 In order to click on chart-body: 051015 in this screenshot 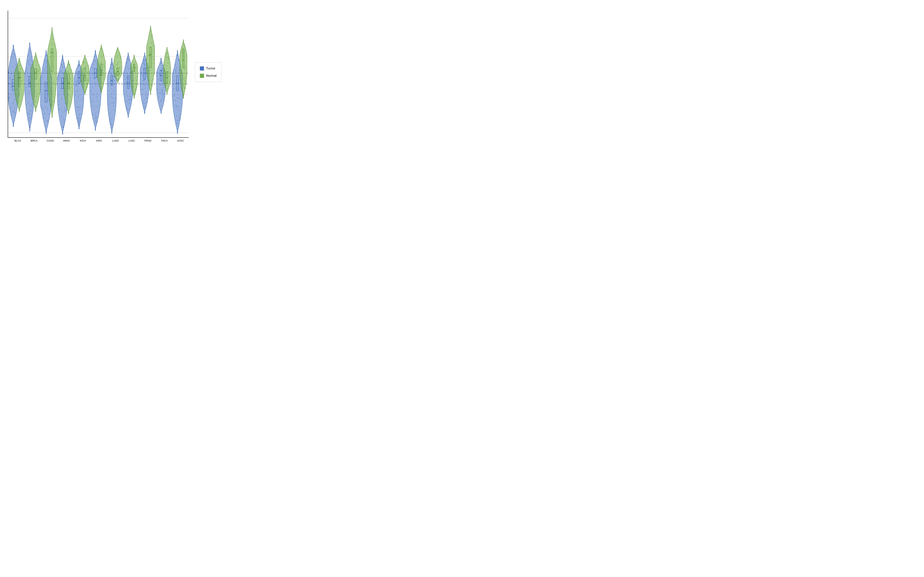, I will do `click(115, 76)`.